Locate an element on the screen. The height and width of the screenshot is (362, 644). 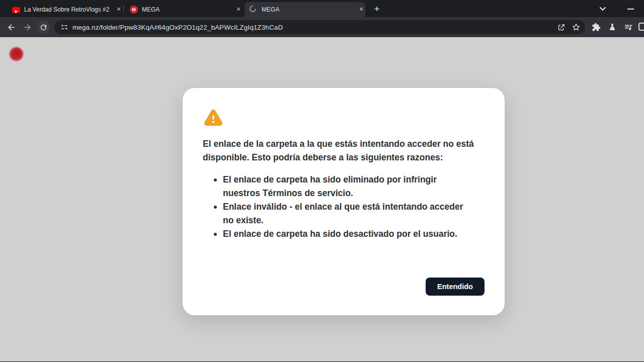
url-text: mega.nz/folder/Ppw83KqA#64gOxP2O1q22_bAP… is located at coordinates (314, 27).